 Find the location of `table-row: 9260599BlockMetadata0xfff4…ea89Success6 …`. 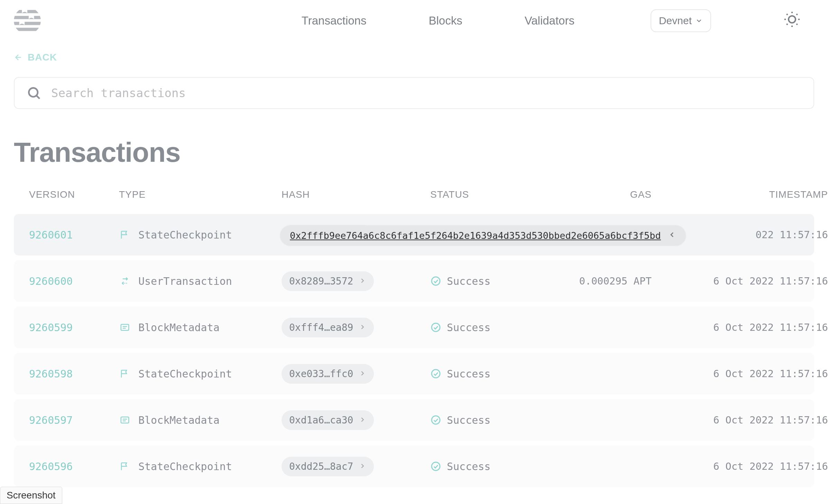

table-row: 9260599BlockMetadata0xfff4…ea89Success6 … is located at coordinates (414, 327).